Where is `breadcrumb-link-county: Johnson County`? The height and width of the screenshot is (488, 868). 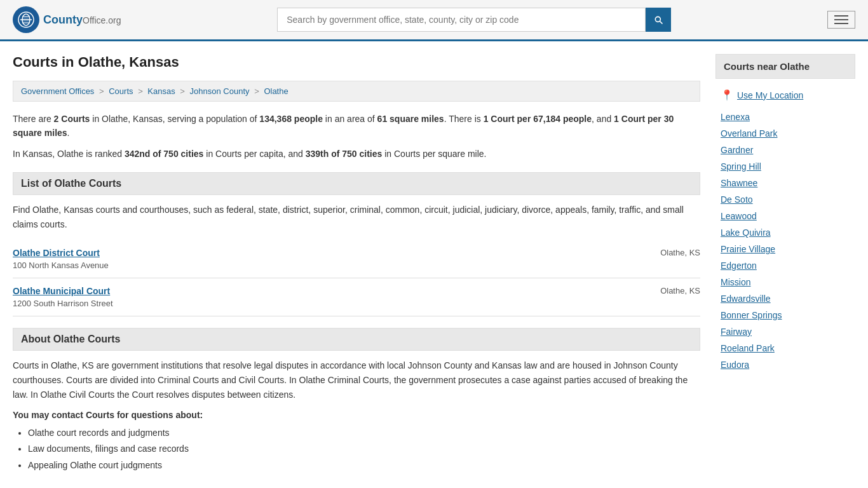 breadcrumb-link-county: Johnson County is located at coordinates (220, 92).